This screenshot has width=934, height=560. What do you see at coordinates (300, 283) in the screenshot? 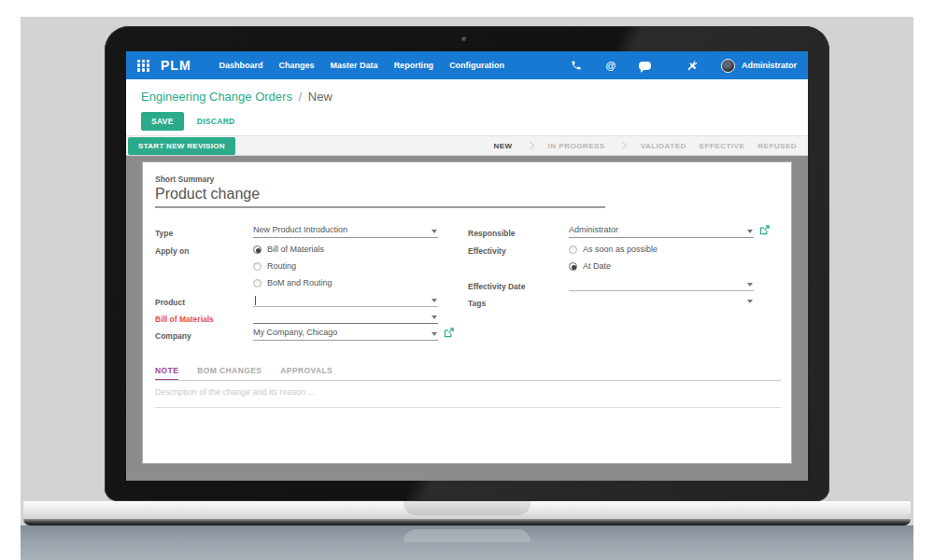
I see `radio-label: BoM and Routing` at bounding box center [300, 283].